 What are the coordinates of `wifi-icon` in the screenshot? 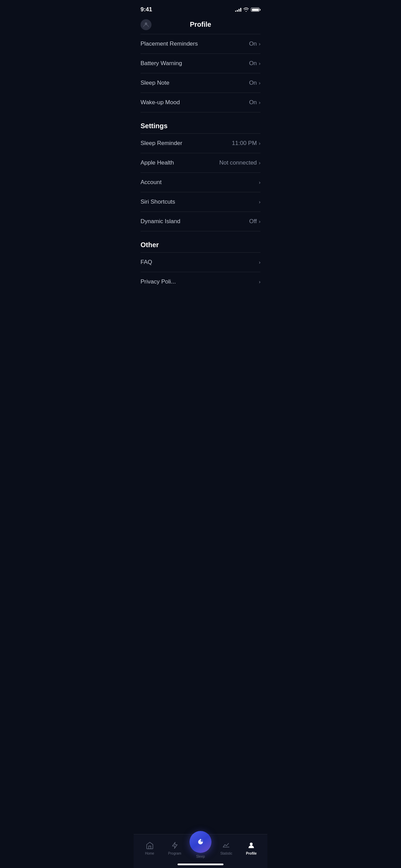 It's located at (246, 10).